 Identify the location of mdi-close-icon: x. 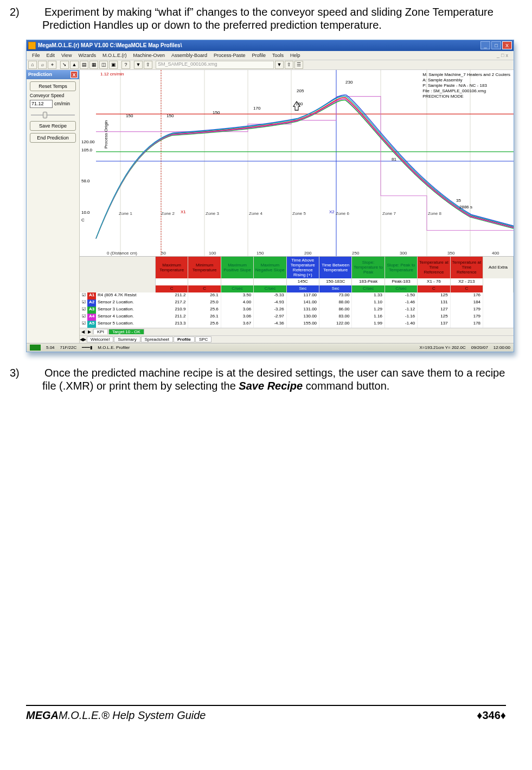
(508, 55).